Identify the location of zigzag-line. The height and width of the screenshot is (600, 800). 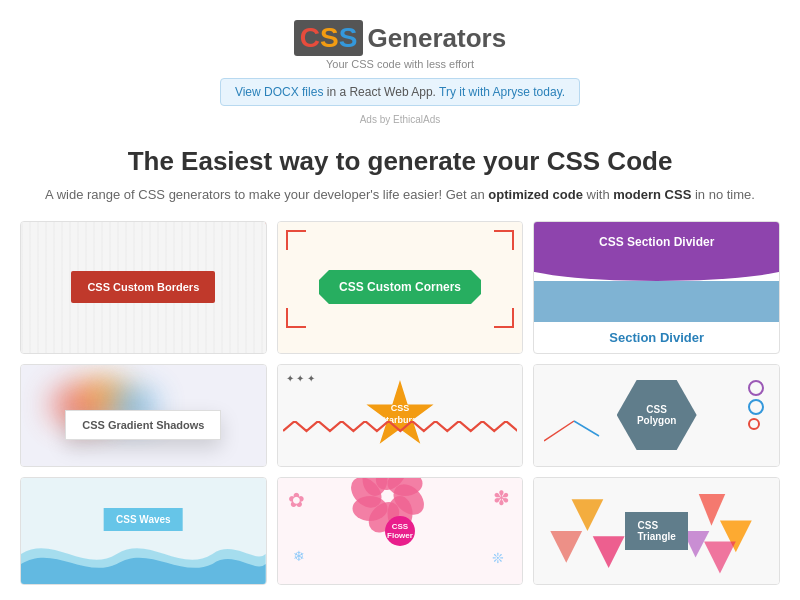
(400, 431).